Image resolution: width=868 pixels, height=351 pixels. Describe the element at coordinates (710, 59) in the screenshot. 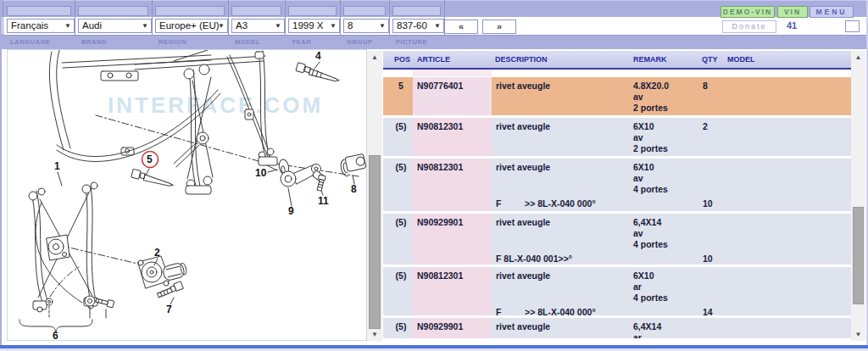

I see `column-header-qty: QTY` at that location.